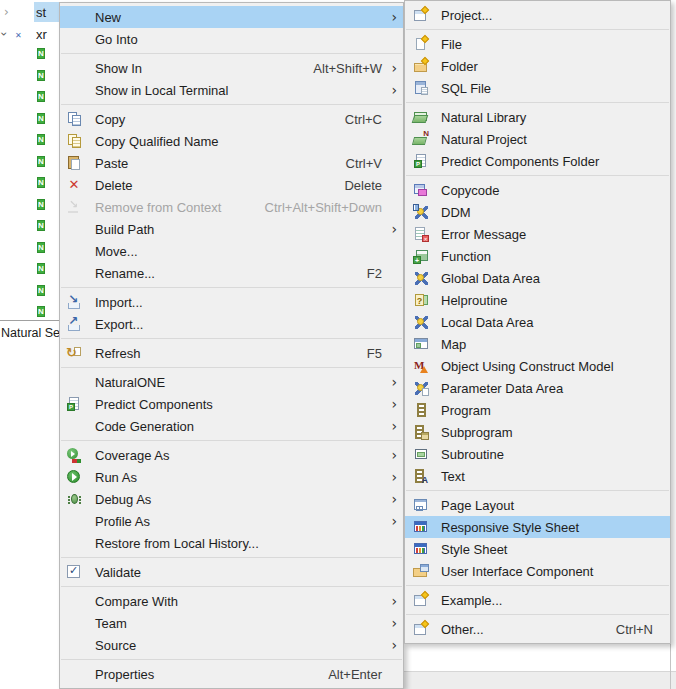 Image resolution: width=676 pixels, height=689 pixels. Describe the element at coordinates (6, 12) in the screenshot. I see `expander-collapsed-icon: ›` at that location.